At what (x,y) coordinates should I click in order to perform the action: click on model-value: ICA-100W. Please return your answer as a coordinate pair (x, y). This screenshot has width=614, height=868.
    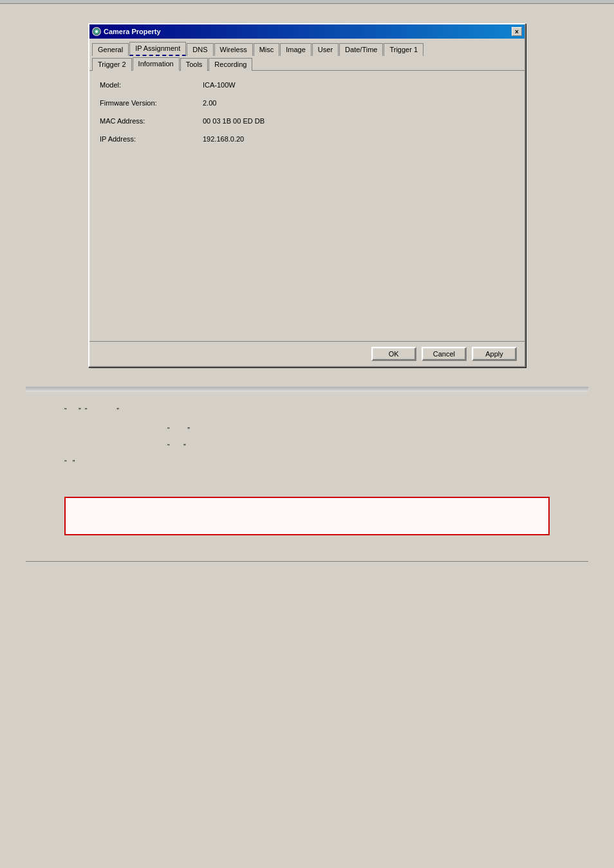
    Looking at the image, I should click on (219, 85).